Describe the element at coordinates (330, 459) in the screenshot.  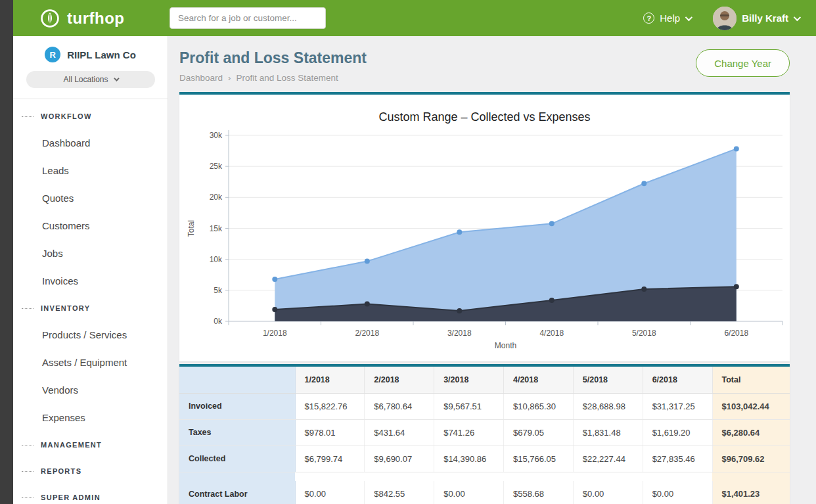
I see `cell-value: $6,799.74` at that location.